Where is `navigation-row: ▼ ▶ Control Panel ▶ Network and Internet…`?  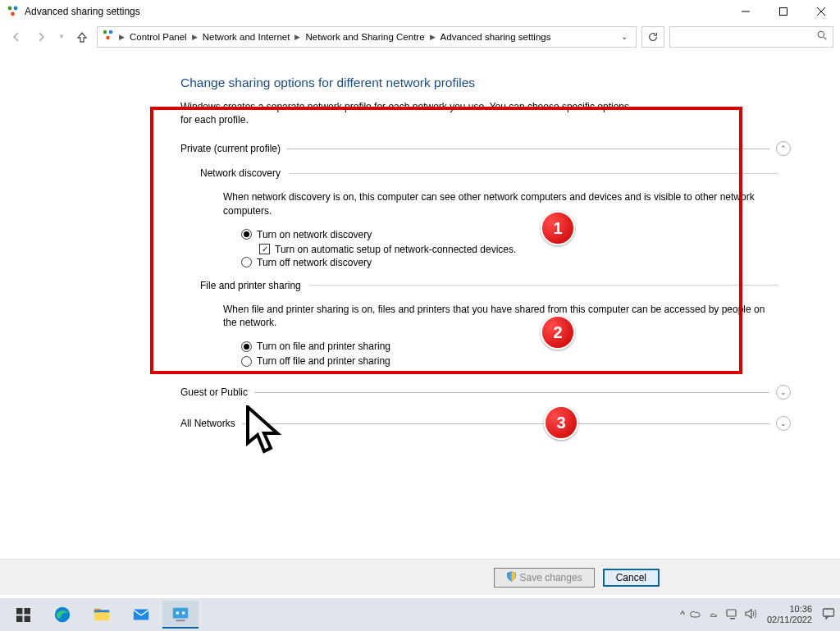
navigation-row: ▼ ▶ Control Panel ▶ Network and Internet… is located at coordinates (420, 37).